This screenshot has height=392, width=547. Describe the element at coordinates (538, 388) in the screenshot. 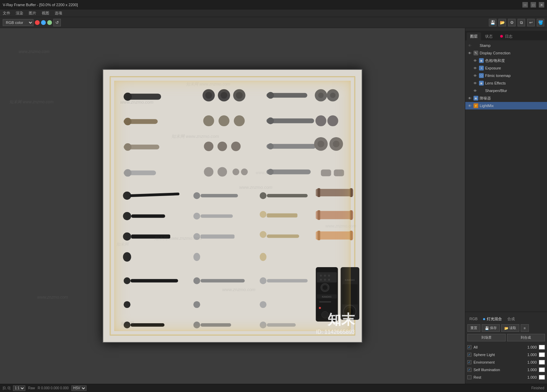

I see `status-finished: Finished` at that location.